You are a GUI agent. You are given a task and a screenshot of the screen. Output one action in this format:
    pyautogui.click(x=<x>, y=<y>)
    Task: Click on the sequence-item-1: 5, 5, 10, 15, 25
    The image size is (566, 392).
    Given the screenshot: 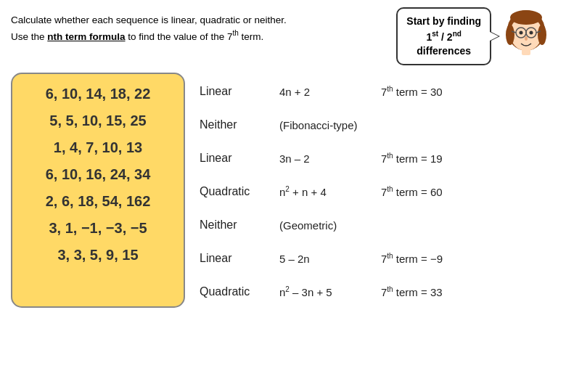 What is the action you would take?
    pyautogui.click(x=98, y=121)
    